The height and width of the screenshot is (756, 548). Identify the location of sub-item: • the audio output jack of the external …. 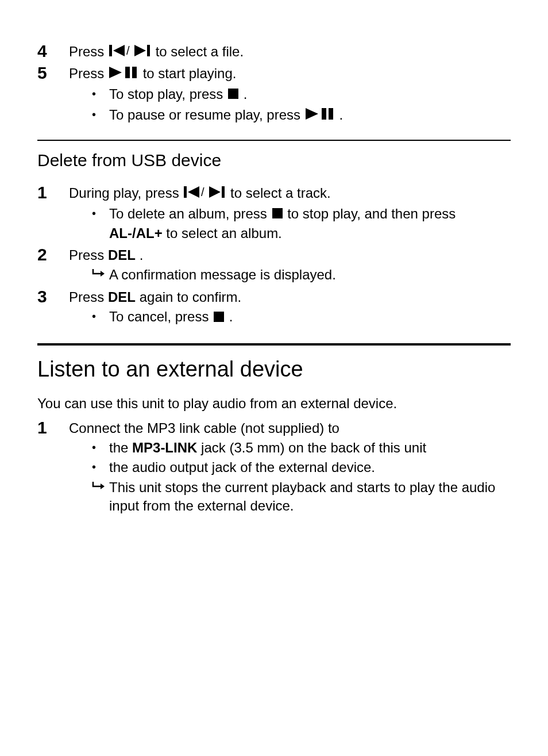
(301, 467).